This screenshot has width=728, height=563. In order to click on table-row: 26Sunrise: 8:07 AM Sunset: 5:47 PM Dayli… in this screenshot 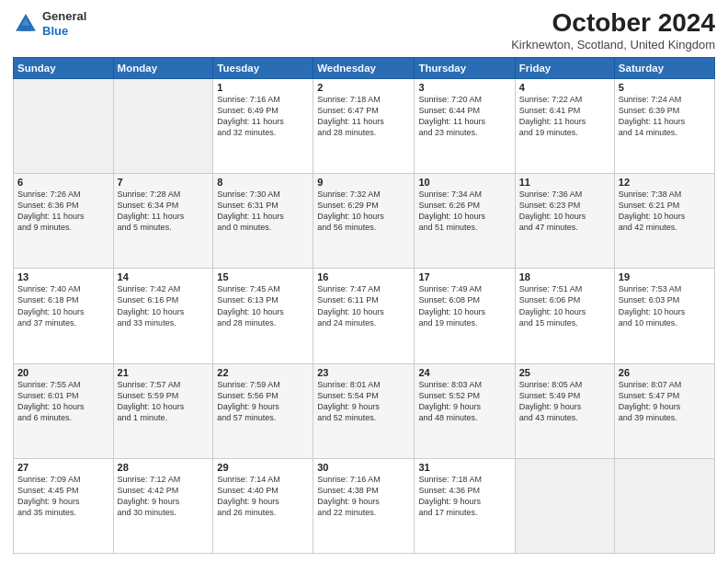, I will do `click(664, 410)`.